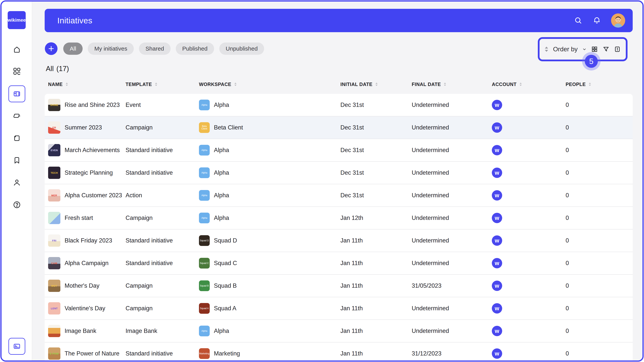 The width and height of the screenshot is (644, 362). I want to click on annotation-step-badge: 5, so click(591, 61).